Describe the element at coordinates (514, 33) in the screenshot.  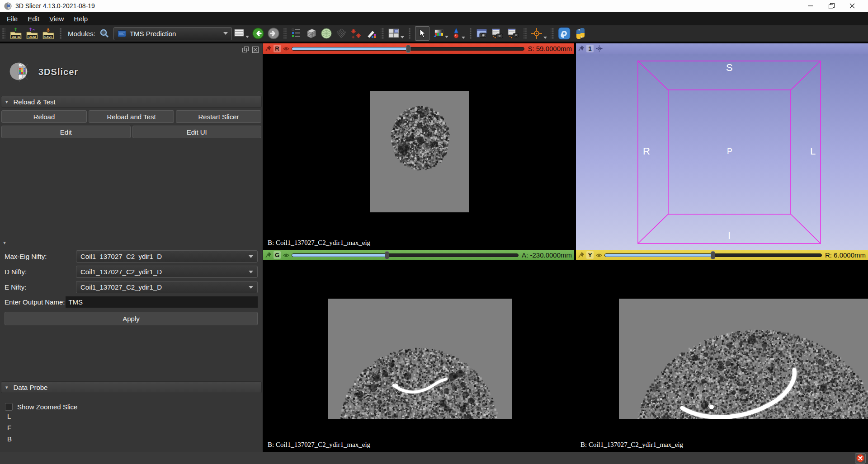
I see `scene-view-restore-button` at that location.